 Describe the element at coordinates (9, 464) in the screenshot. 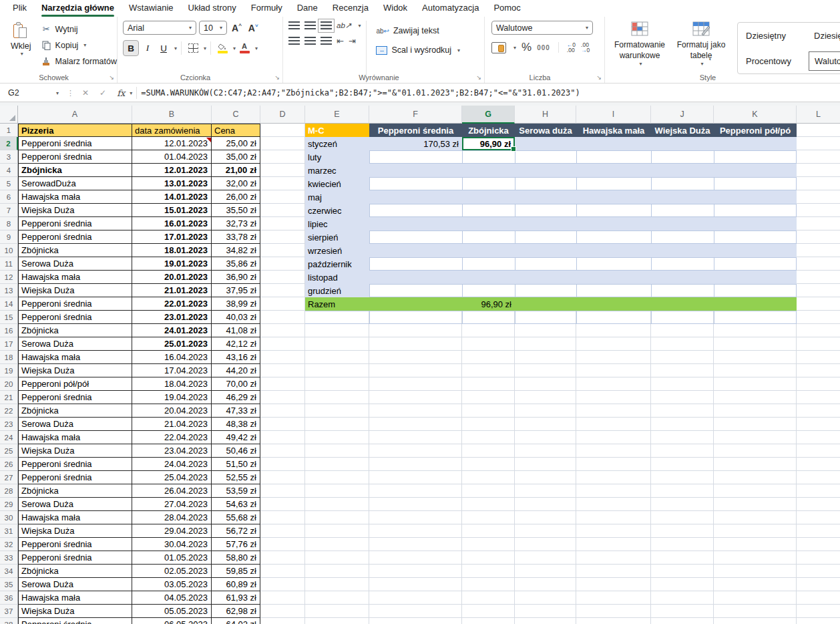

I see `row-header-26: 26` at that location.